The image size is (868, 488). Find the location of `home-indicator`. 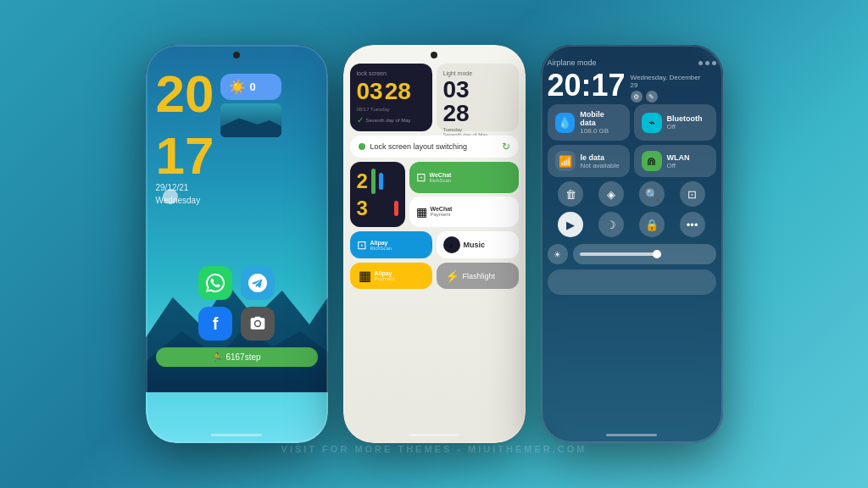

home-indicator is located at coordinates (236, 435).